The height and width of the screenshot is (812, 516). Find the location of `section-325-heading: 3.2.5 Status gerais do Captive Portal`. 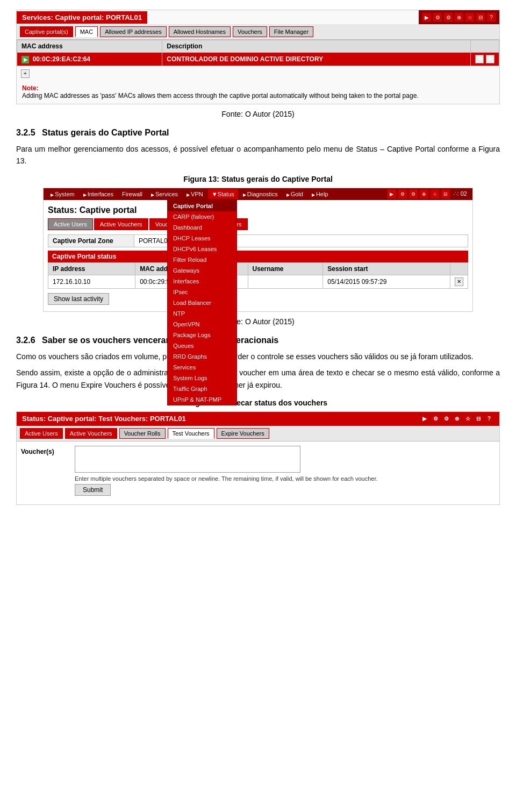

section-325-heading: 3.2.5 Status gerais do Captive Portal is located at coordinates (258, 133).